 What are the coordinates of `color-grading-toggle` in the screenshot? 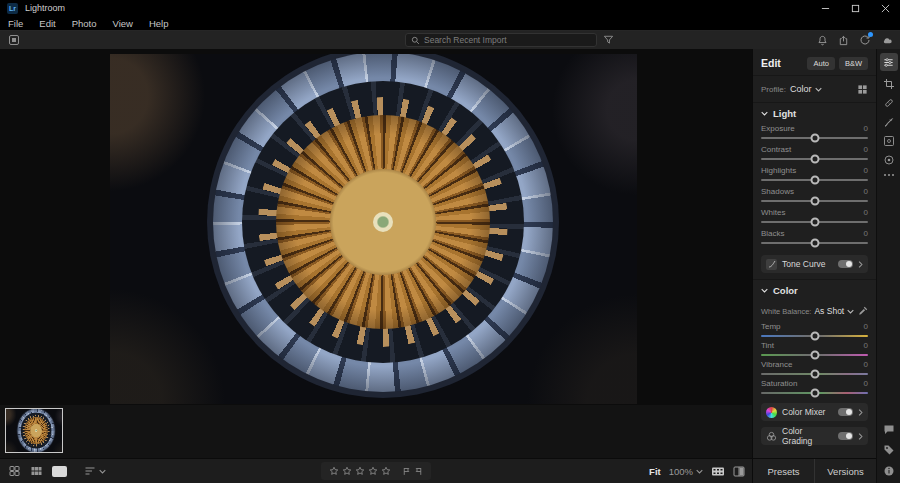 It's located at (846, 436).